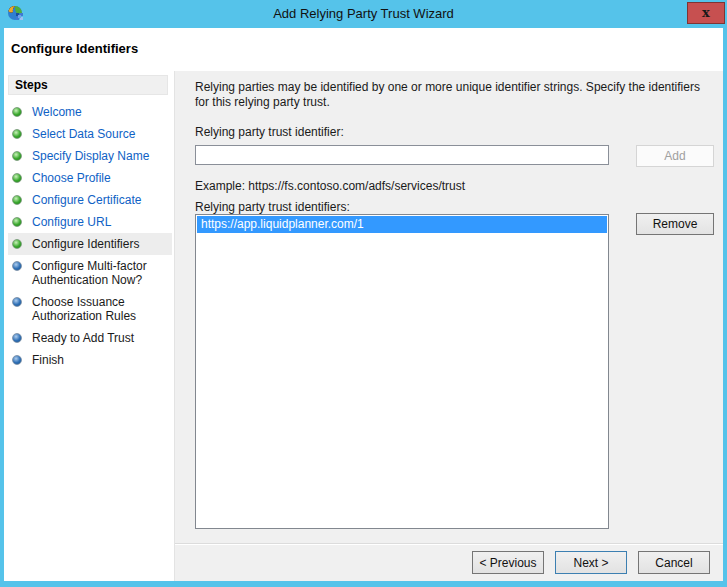 This screenshot has width=727, height=587. I want to click on step-item-configure-certificate: Configure Certificate, so click(90, 200).